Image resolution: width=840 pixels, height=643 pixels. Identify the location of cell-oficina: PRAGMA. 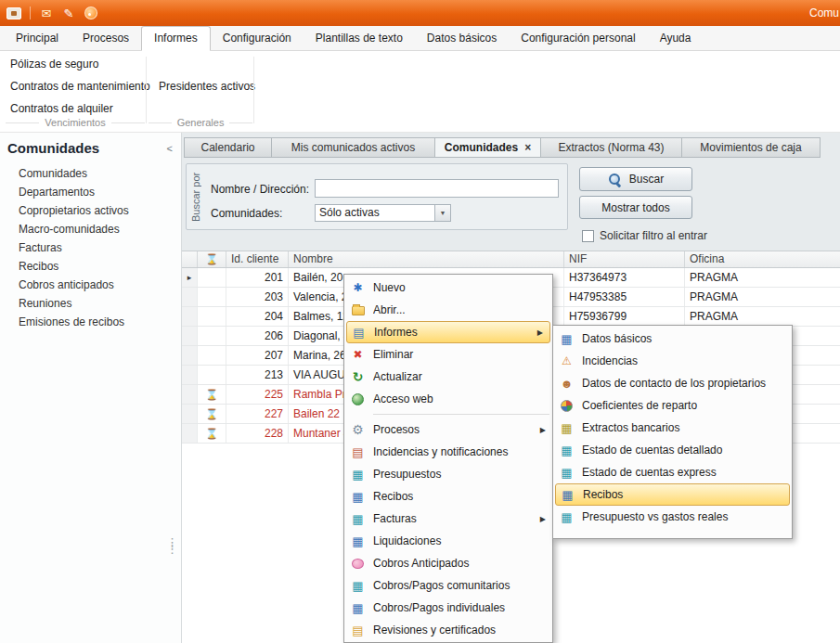
(763, 277).